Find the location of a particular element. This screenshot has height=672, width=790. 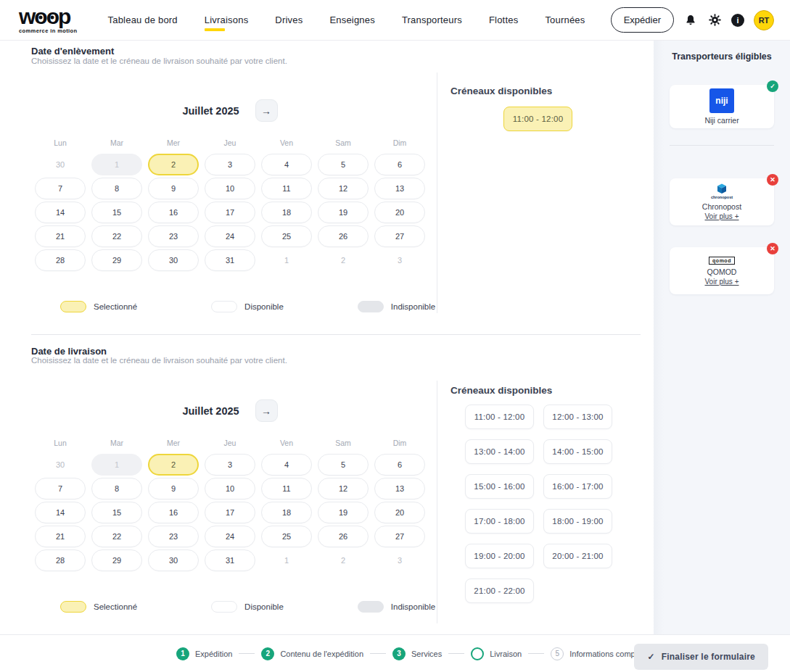

day-header: Jeu is located at coordinates (230, 143).